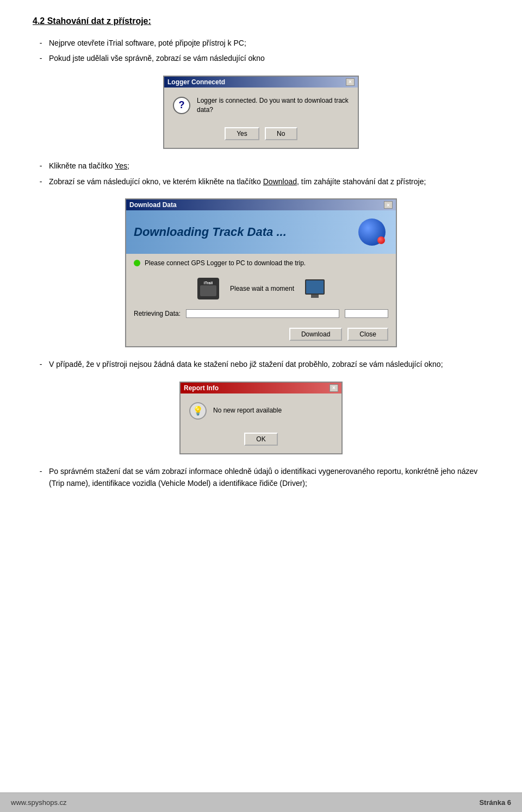 Image resolution: width=522 pixels, height=812 pixels. Describe the element at coordinates (261, 802) in the screenshot. I see `page-footer: www.spyshops.cz Stránka 6` at that location.